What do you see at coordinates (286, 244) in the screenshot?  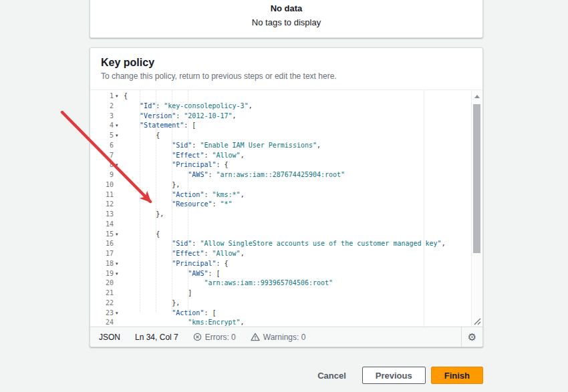 I see `code-line: 16 "Sid": "Allow SingleStore accounts us…` at bounding box center [286, 244].